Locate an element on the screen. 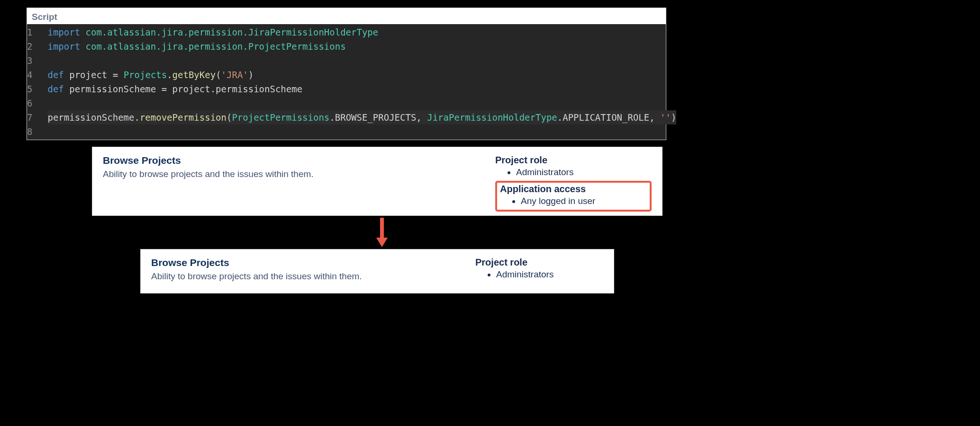  line-number: 2 is located at coordinates (29, 46).